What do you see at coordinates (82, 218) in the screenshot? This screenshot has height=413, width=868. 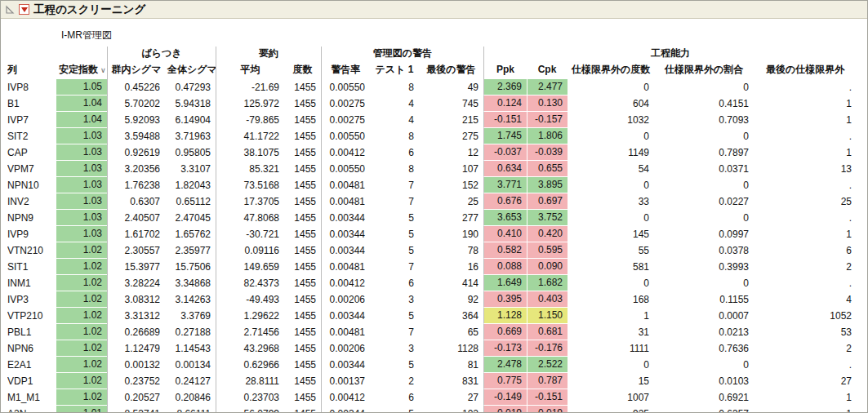 I see `stability-index-cell: 1.03` at bounding box center [82, 218].